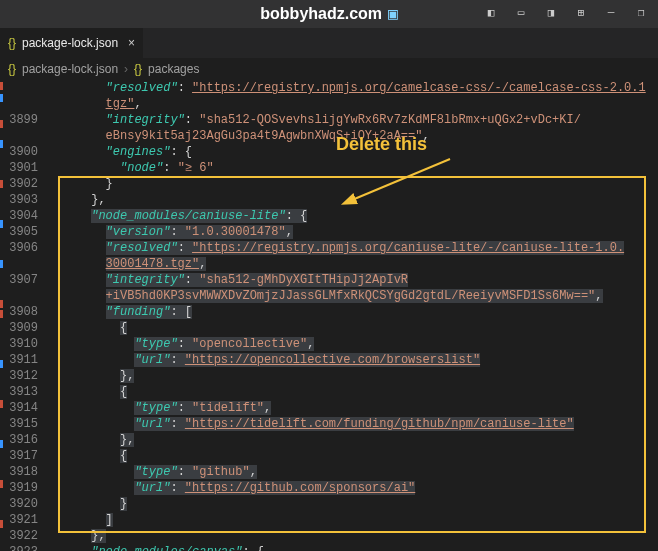 The height and width of the screenshot is (551, 658). Describe the element at coordinates (353, 264) in the screenshot. I see `code-content: 30001478.tgz",` at that location.